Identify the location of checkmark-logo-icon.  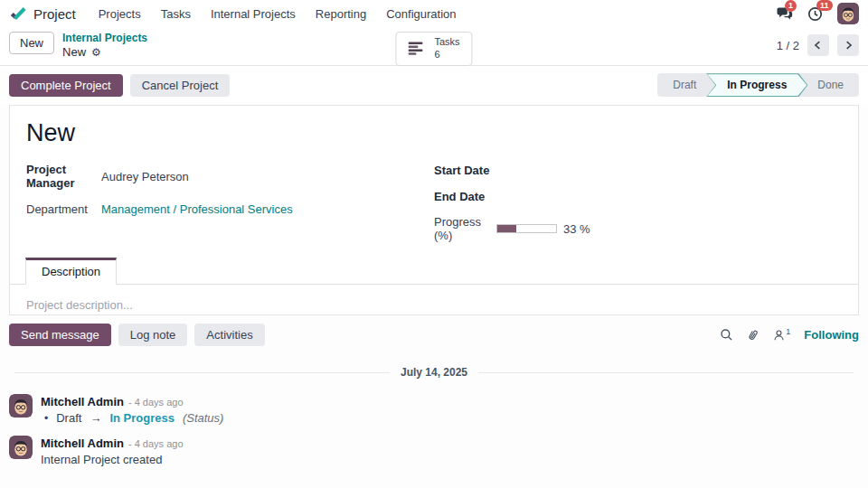
(18, 14).